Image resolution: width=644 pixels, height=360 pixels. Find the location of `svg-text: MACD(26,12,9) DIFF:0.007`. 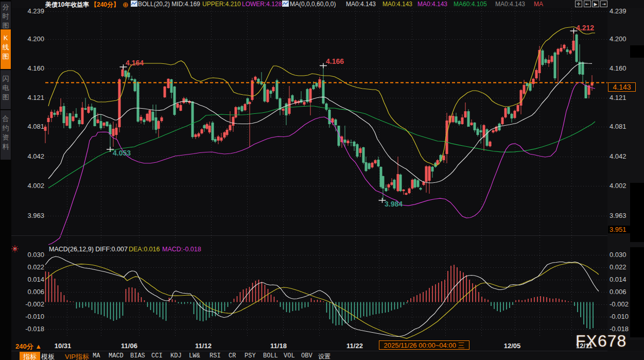

svg-text: MACD(26,12,9) DIFF:0.007 is located at coordinates (89, 249).